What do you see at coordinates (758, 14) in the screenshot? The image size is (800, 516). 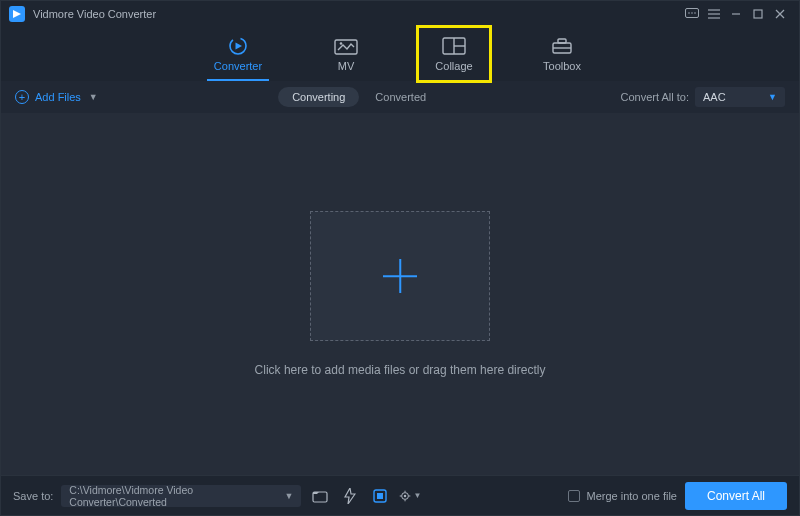 I see `maximize-button` at bounding box center [758, 14].